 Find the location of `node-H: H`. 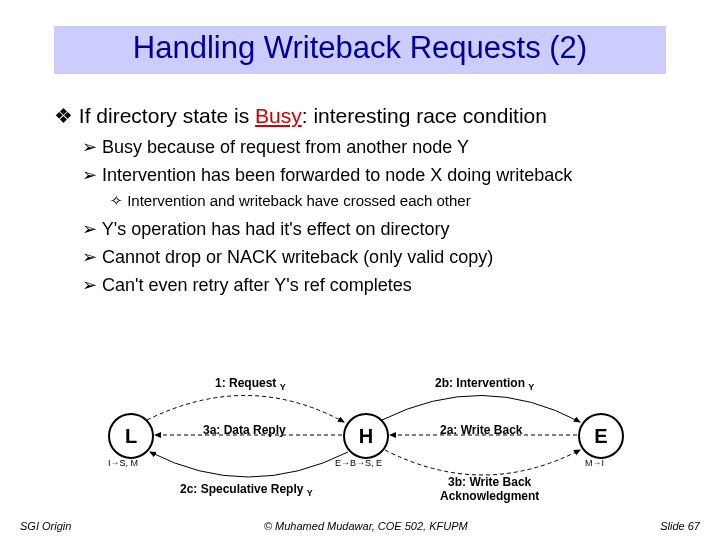

node-H: H is located at coordinates (366, 436).